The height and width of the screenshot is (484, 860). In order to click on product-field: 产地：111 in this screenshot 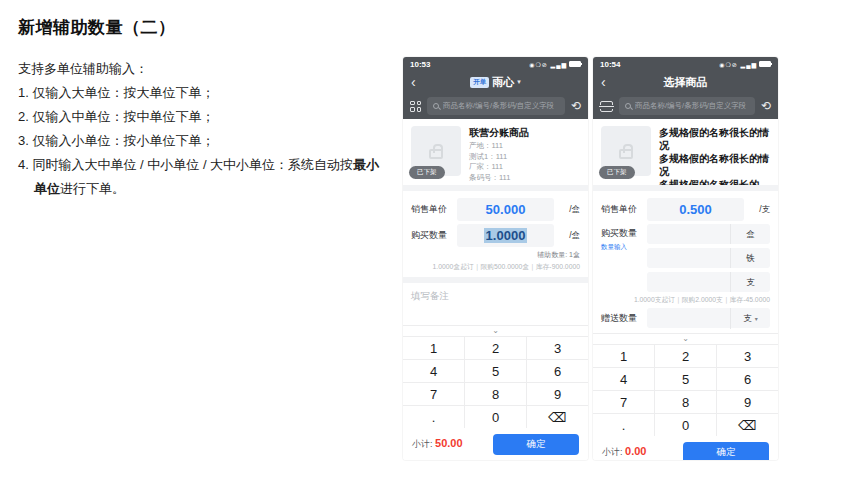, I will do `click(524, 146)`.